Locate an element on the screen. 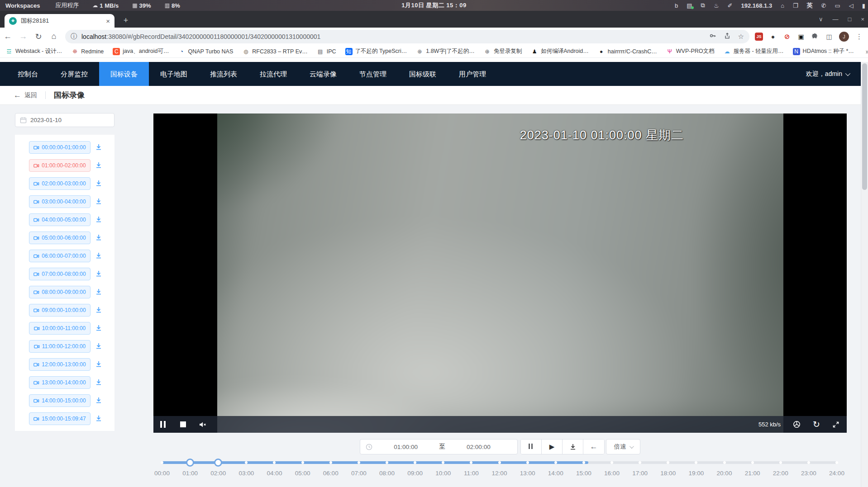  nav-tab-国标设备: 国标设备 is located at coordinates (124, 74).